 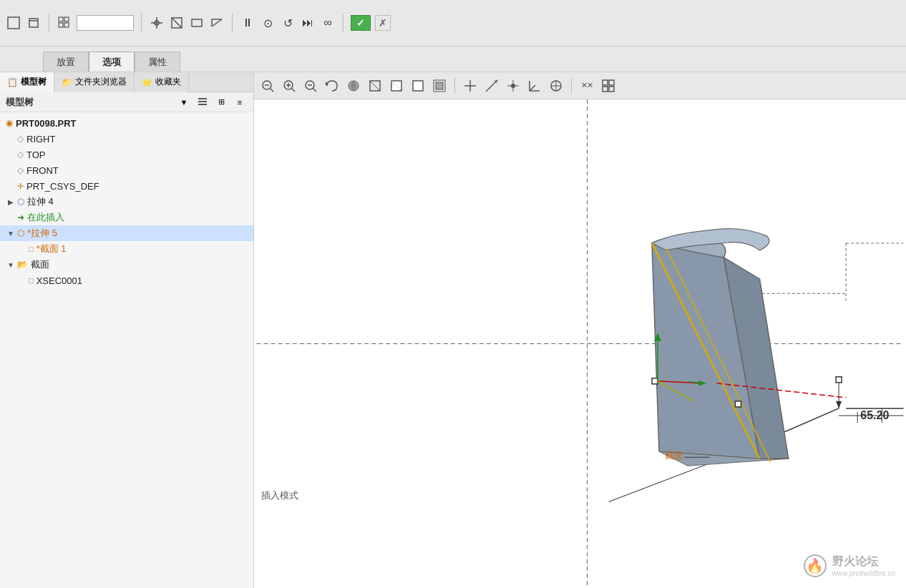 I want to click on corner-icon, so click(x=217, y=23).